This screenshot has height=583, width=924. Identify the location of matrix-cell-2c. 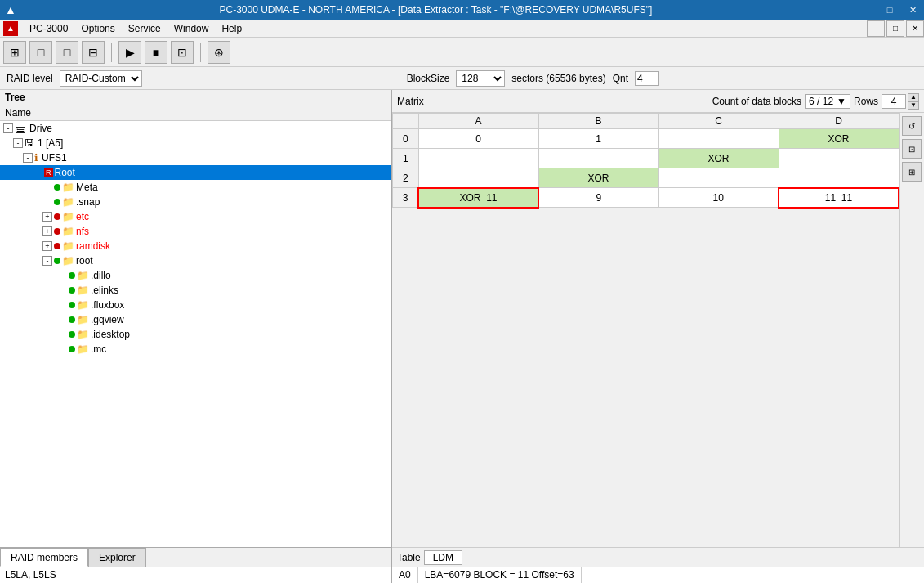
(719, 178).